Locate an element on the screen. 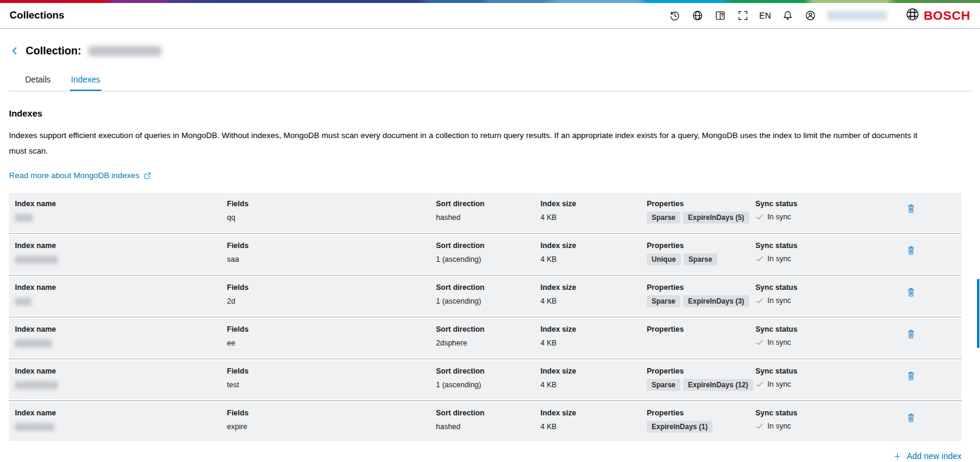  cell-properties: Properties ExpireInDays (1) is located at coordinates (701, 421).